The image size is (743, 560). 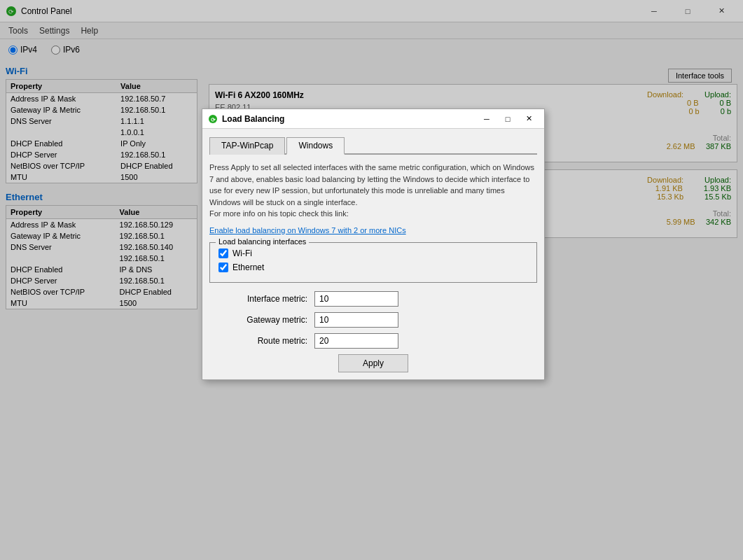 What do you see at coordinates (700, 76) in the screenshot?
I see `interface-tools-button: Interface tools` at bounding box center [700, 76].